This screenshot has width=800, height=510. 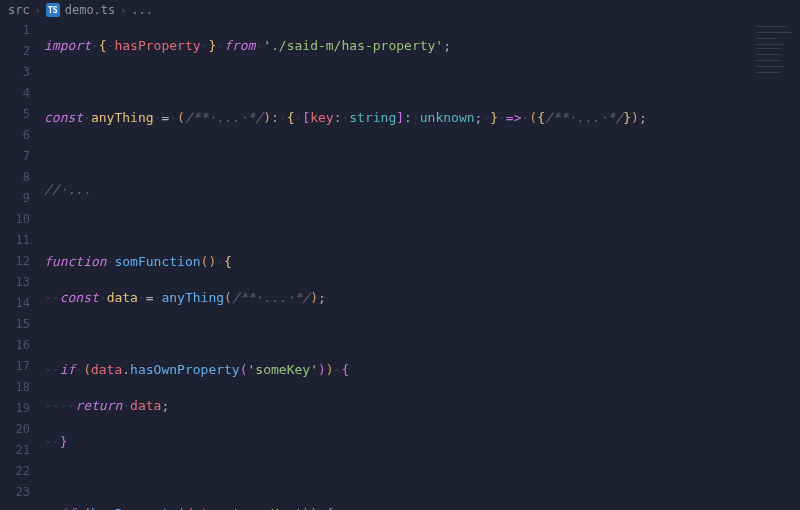 I want to click on code-line: ··const·data·=·anyThing(/**·...·*/);, so click(x=422, y=298).